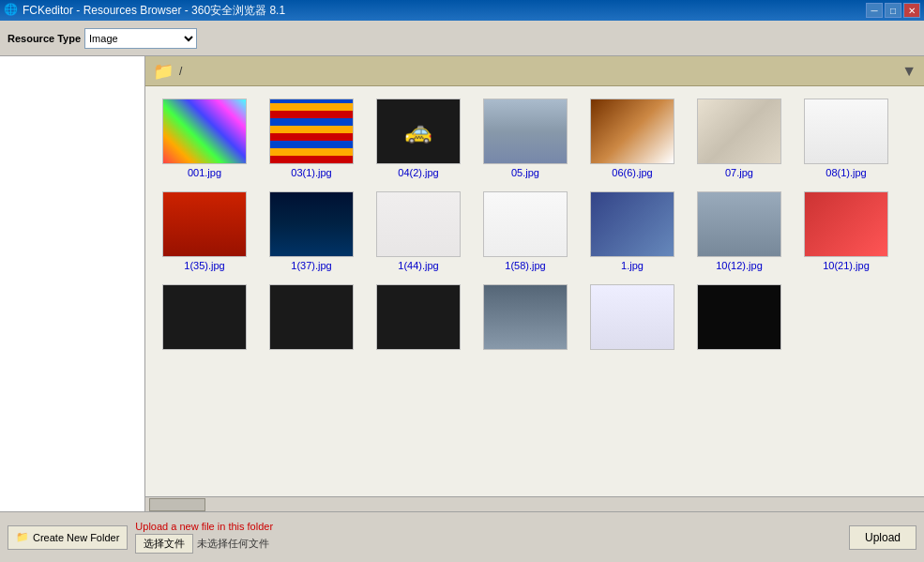 This screenshot has width=924, height=562. Describe the element at coordinates (893, 10) in the screenshot. I see `title-controls: ─ □ ✕` at that location.